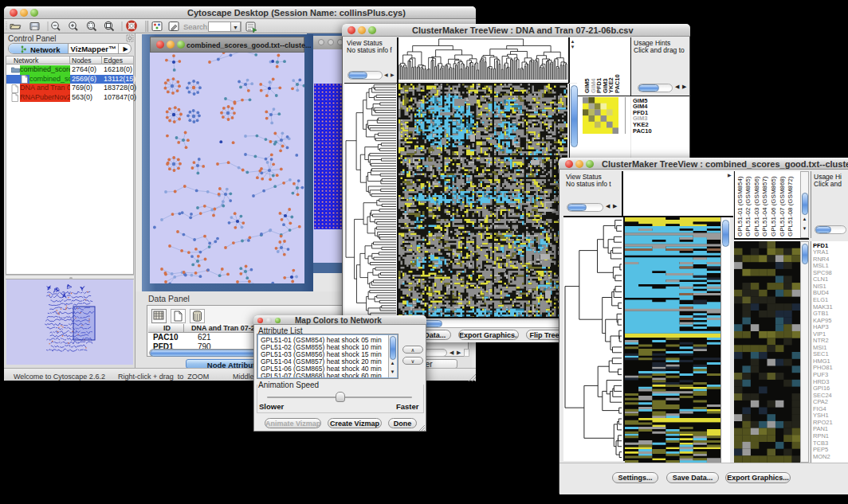 This screenshot has height=504, width=848. Describe the element at coordinates (773, 206) in the screenshot. I see `svg-text: GPL51-06 (GSM865)` at that location.